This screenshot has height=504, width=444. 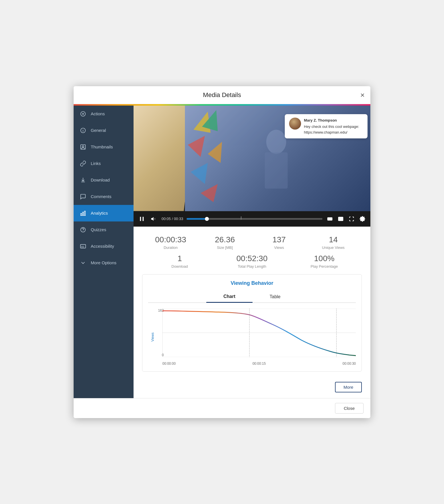 What do you see at coordinates (346, 219) in the screenshot?
I see `controls-right: CC` at bounding box center [346, 219].